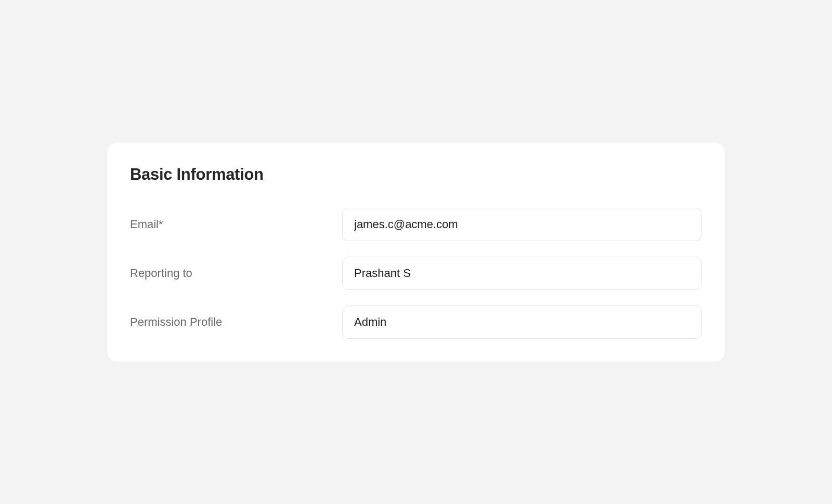  Describe the element at coordinates (522, 322) in the screenshot. I see `permission-profile-field` at that location.